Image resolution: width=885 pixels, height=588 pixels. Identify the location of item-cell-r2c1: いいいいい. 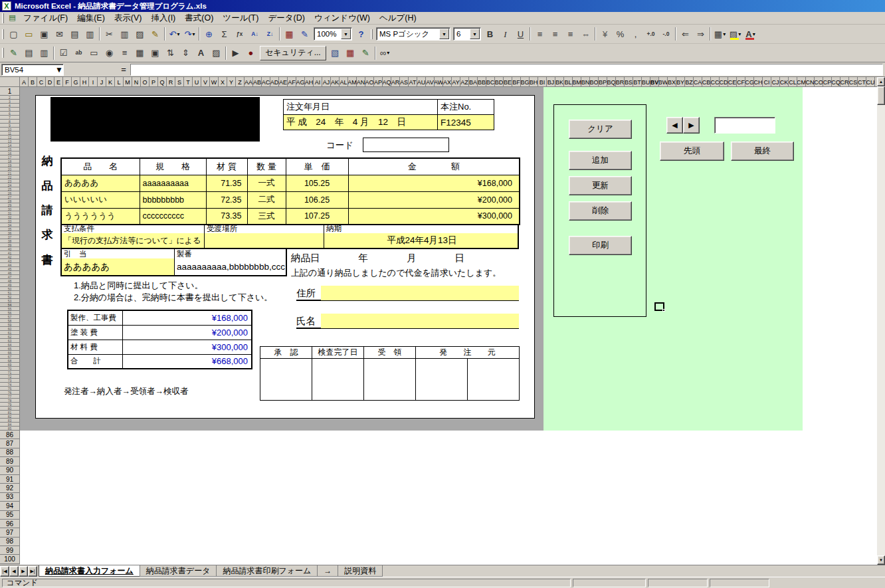
(100, 199).